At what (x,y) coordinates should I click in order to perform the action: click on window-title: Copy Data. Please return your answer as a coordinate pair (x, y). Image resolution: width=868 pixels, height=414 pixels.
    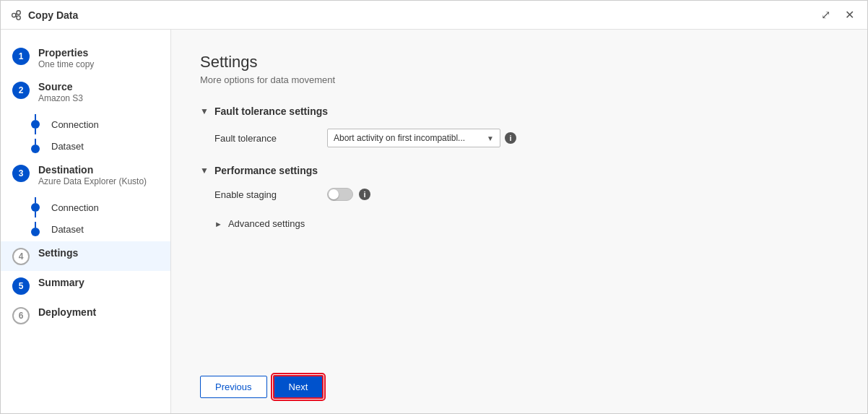
    Looking at the image, I should click on (53, 15).